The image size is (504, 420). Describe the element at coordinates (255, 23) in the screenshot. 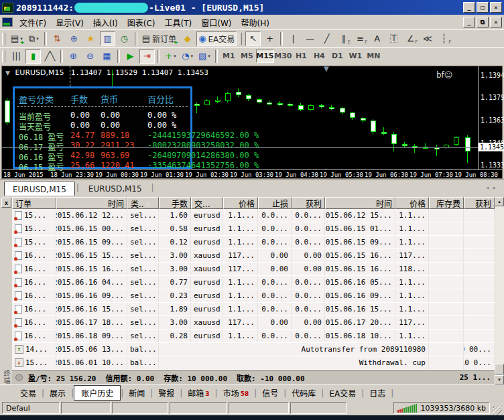

I see `menu-item: 帮助(H)` at that location.